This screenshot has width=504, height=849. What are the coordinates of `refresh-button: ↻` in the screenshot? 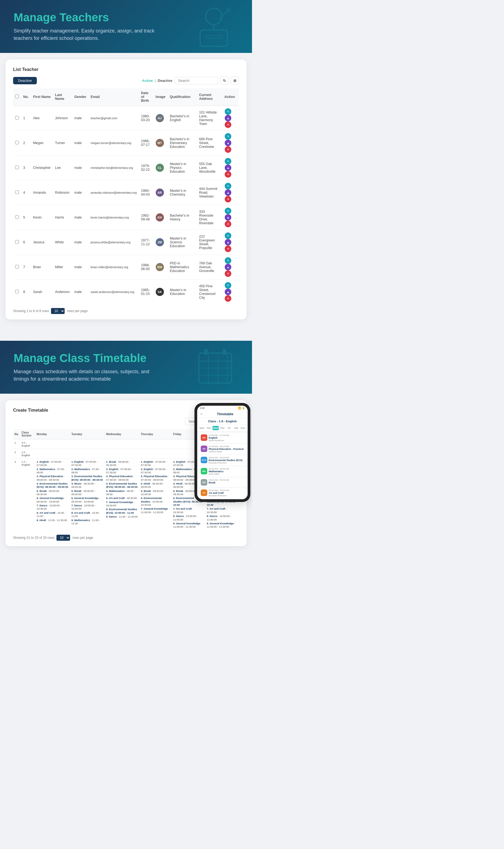 It's located at (224, 81).